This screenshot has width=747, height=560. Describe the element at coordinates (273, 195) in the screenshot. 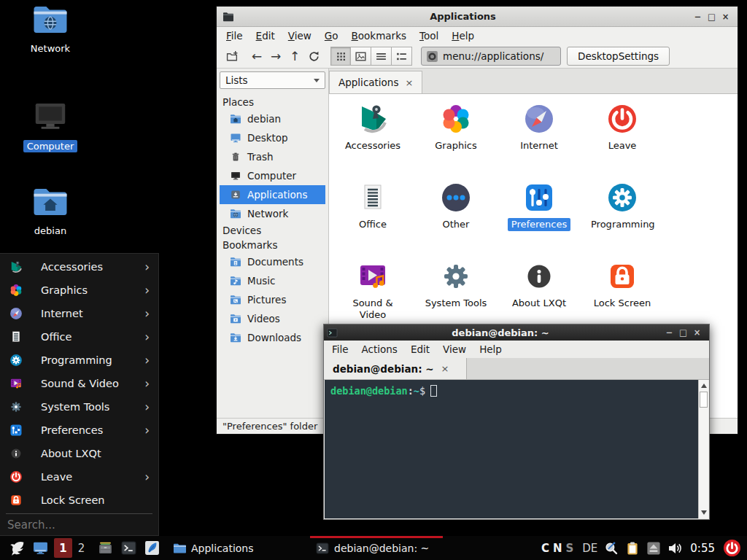

I see `sidebar-row: Applications` at that location.